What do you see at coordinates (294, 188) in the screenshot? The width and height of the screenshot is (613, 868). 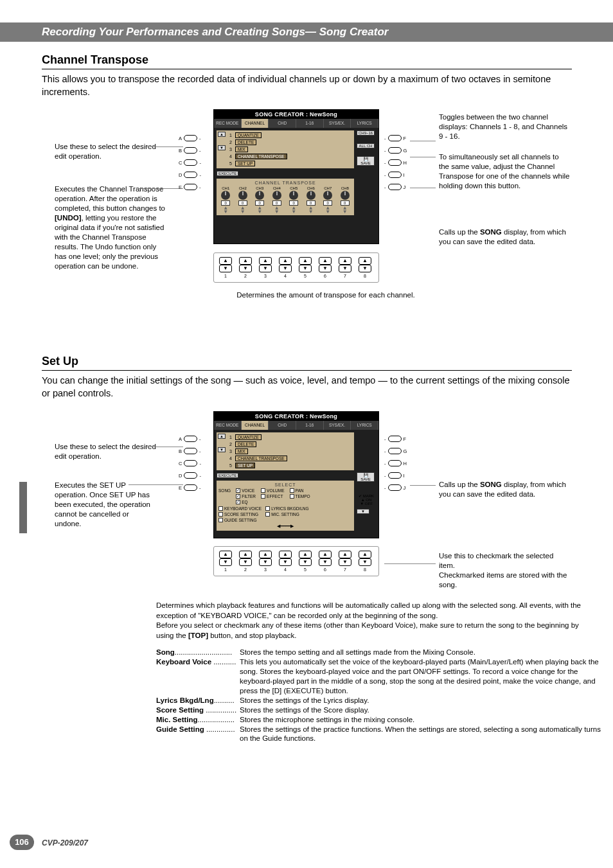 I see `ch-label: CH5` at bounding box center [294, 188].